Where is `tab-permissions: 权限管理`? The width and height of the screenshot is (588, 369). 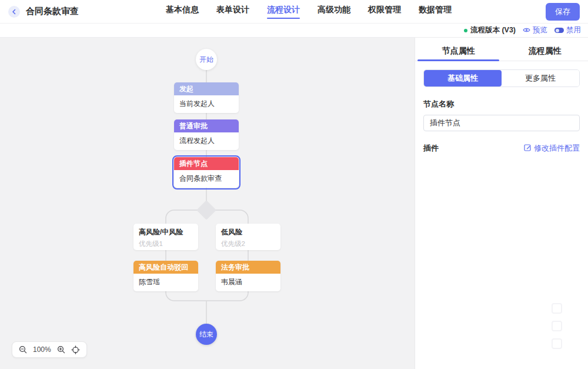
tab-permissions: 权限管理 is located at coordinates (385, 12).